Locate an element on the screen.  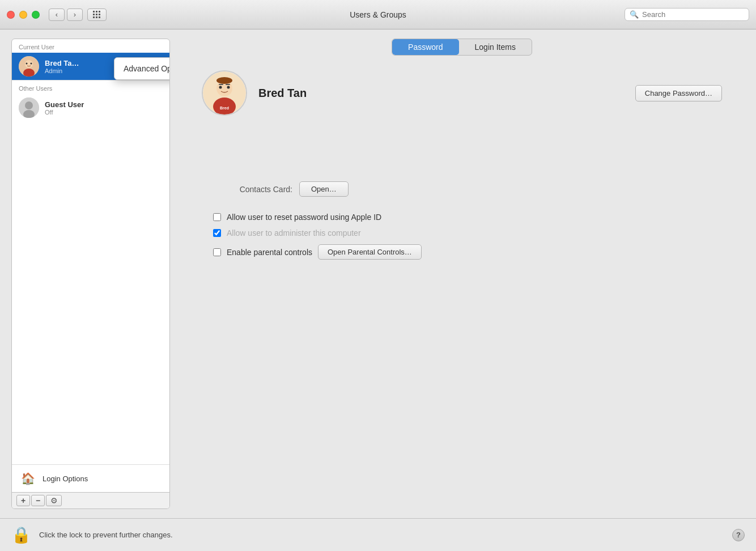
context-menu-advanced-options: Advanced Options… is located at coordinates (142, 69).